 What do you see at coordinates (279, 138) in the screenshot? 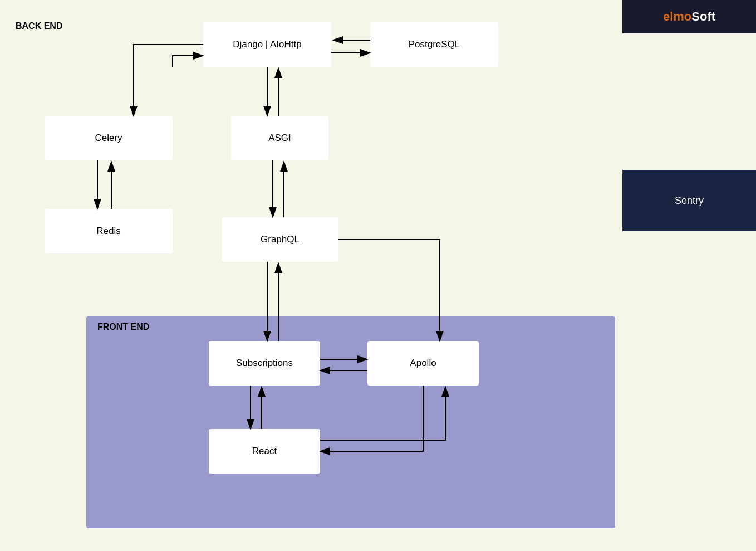
I see `asgi-node: ASGI` at bounding box center [279, 138].